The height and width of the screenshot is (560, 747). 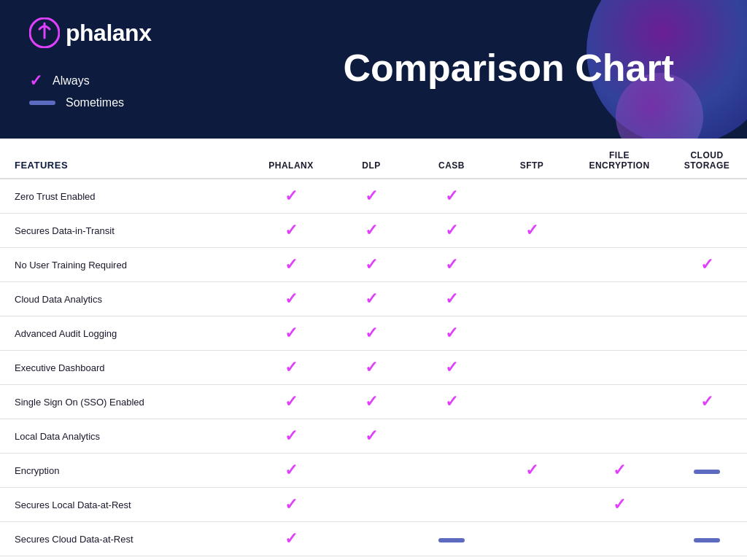 What do you see at coordinates (374, 159) in the screenshot?
I see `table-header-row: FEATURES PHALANX DLP CASB SFTP FILEENCRY…` at bounding box center [374, 159].